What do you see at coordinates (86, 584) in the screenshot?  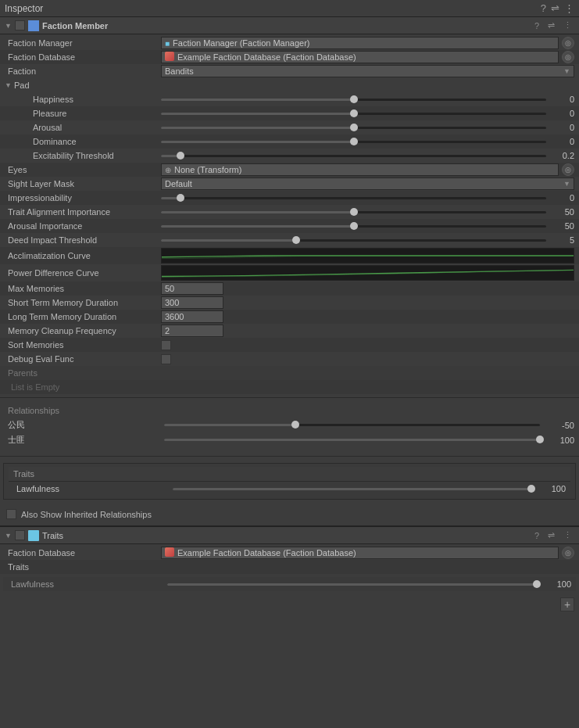 I see `traits-comp-trait-name-0: Lawfulness` at bounding box center [86, 584].